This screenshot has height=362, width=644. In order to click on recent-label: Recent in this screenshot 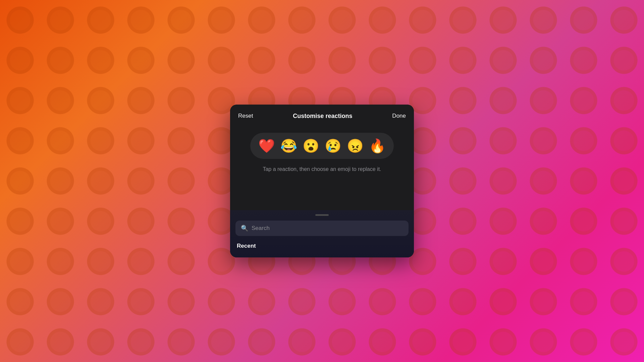, I will do `click(322, 247)`.